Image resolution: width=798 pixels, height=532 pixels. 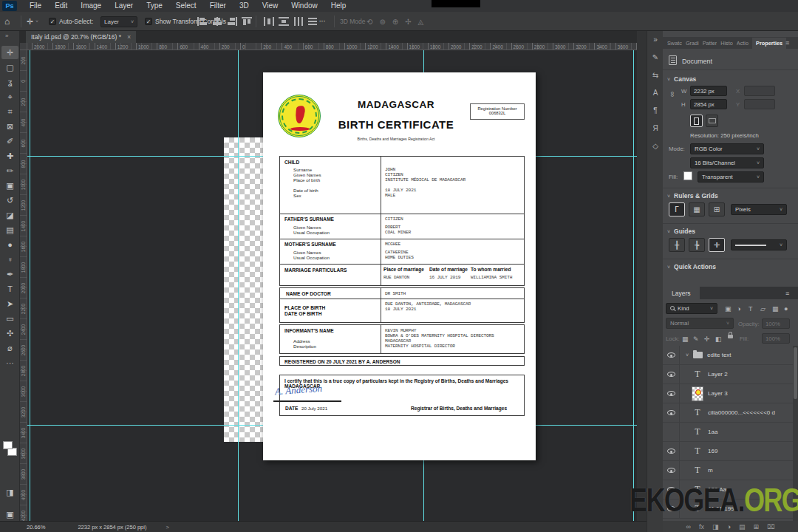 What do you see at coordinates (10, 274) in the screenshot?
I see `pen-tool: ✒` at bounding box center [10, 274].